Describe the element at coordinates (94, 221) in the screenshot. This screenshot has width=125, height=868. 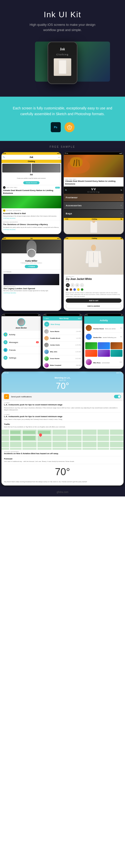
I see `small-head` at that location.